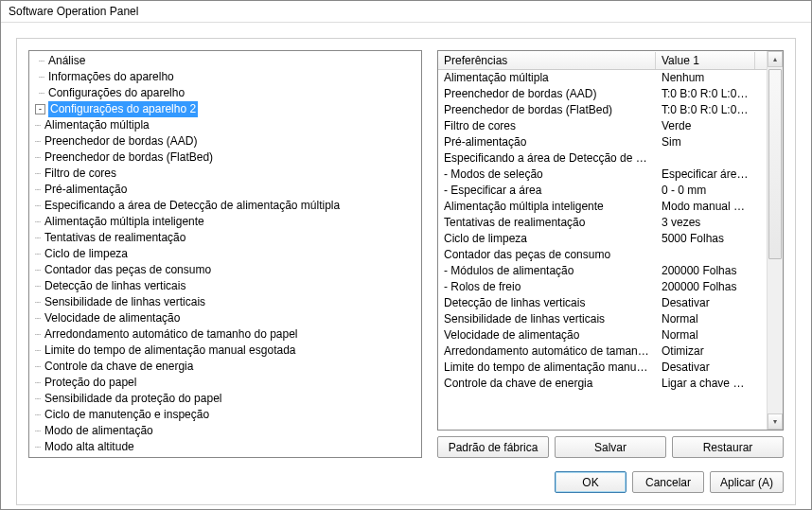 This screenshot has width=812, height=510. I want to click on list-row: Especificando a área de Detecção de a..., so click(602, 159).